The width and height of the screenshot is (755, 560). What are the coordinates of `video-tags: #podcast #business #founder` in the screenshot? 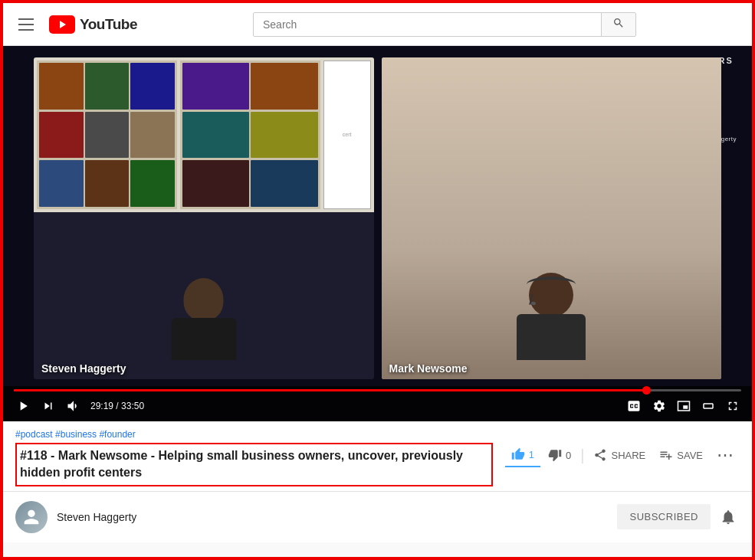 It's located at (377, 434).